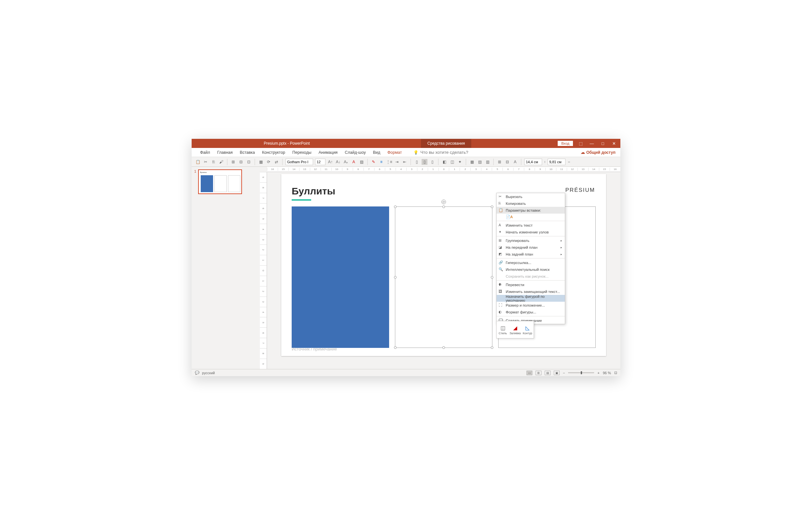  What do you see at coordinates (592, 144) in the screenshot?
I see `minimize-icon: —` at bounding box center [592, 144].